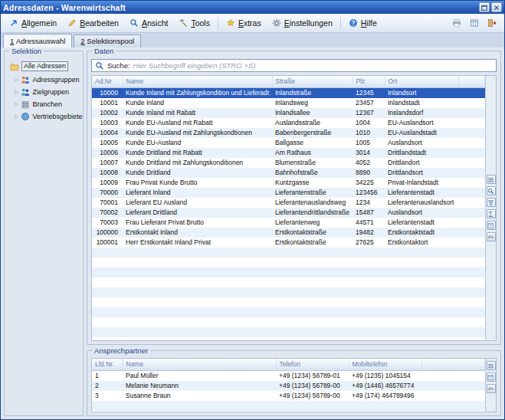  What do you see at coordinates (492, 23) in the screenshot?
I see `exit-button` at bounding box center [492, 23].